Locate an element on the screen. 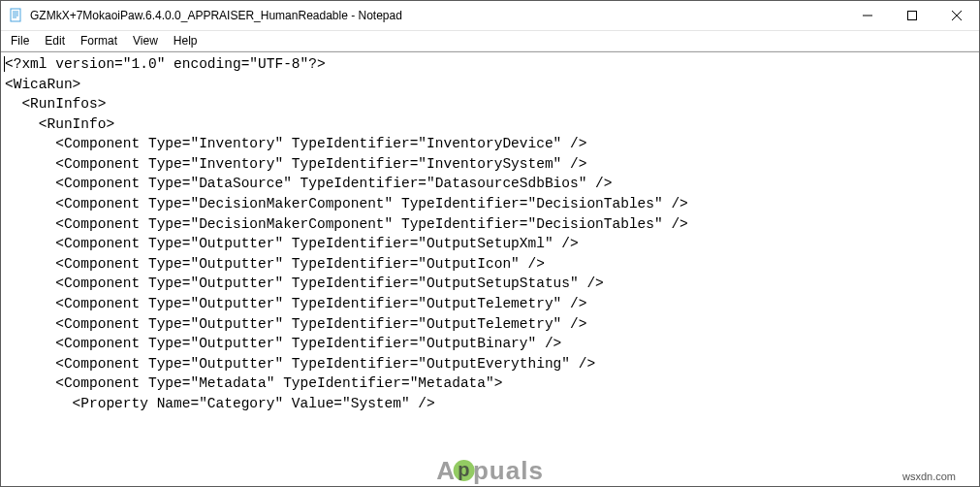  window-controls is located at coordinates (912, 16).